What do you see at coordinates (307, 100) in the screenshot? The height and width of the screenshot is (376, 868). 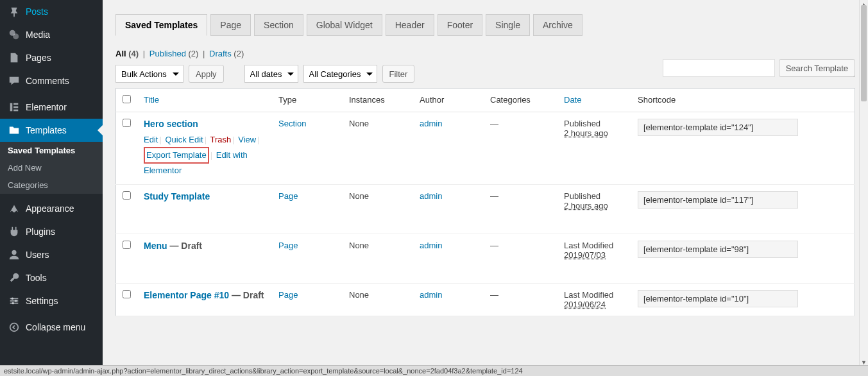 I see `col-type: Type` at bounding box center [307, 100].